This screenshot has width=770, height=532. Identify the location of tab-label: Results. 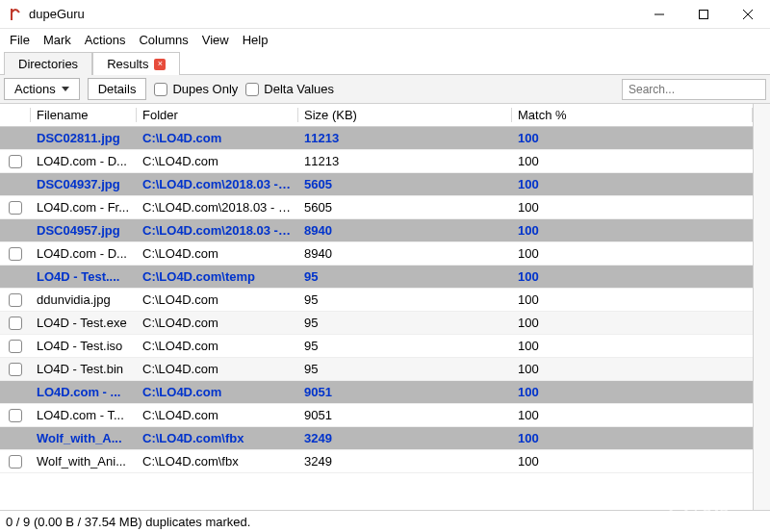
(127, 63).